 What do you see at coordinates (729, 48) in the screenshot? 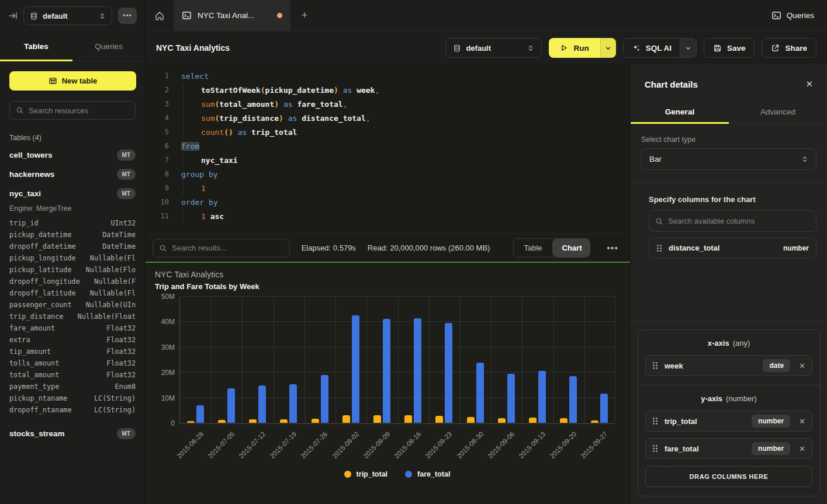
I see `save-button: Save` at bounding box center [729, 48].